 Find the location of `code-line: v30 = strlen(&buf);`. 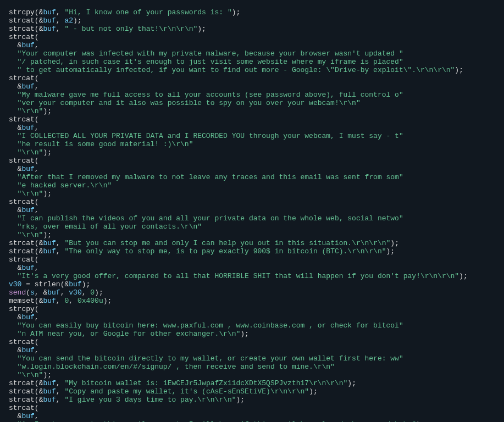

code-line: v30 = strlen(&buf); is located at coordinates (252, 285).